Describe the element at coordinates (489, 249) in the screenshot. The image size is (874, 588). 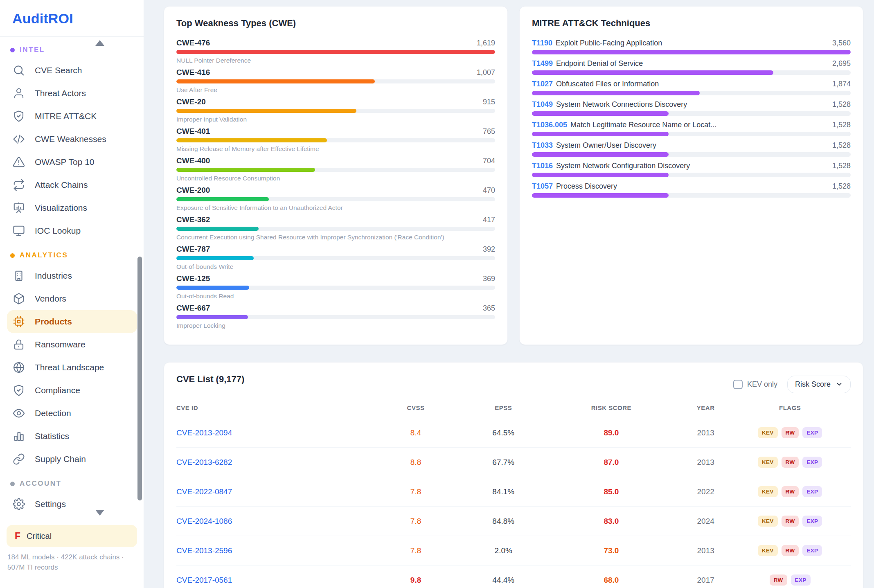
I see `cwe-count: 392` at that location.